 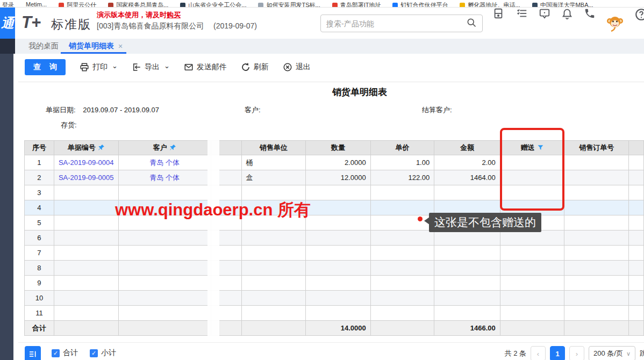 What do you see at coordinates (274, 178) in the screenshot?
I see `table-cell: 盒` at bounding box center [274, 178].